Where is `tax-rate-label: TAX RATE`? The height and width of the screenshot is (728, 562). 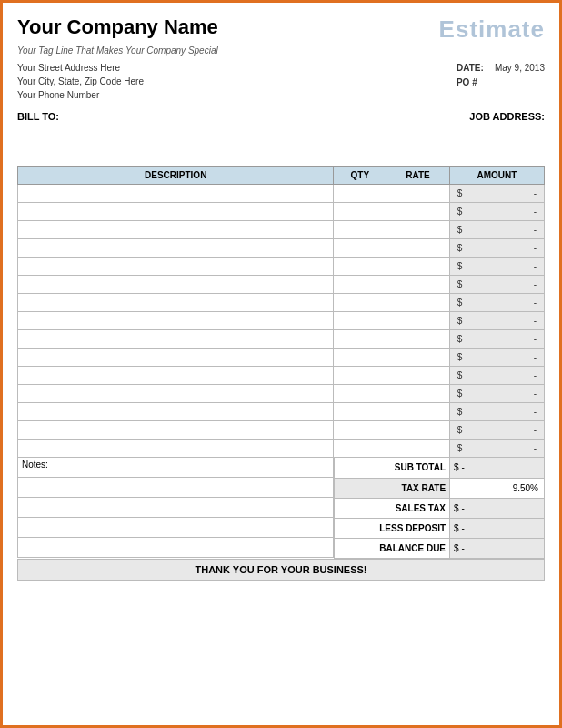
tax-rate-label: TAX RATE is located at coordinates (393, 488).